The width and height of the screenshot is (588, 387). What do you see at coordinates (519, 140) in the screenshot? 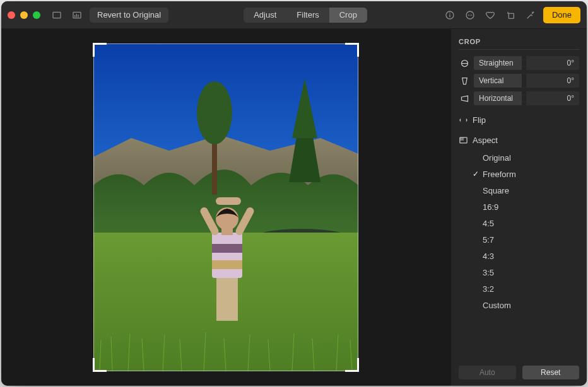
I see `aspect-header: Aspect` at bounding box center [519, 140].